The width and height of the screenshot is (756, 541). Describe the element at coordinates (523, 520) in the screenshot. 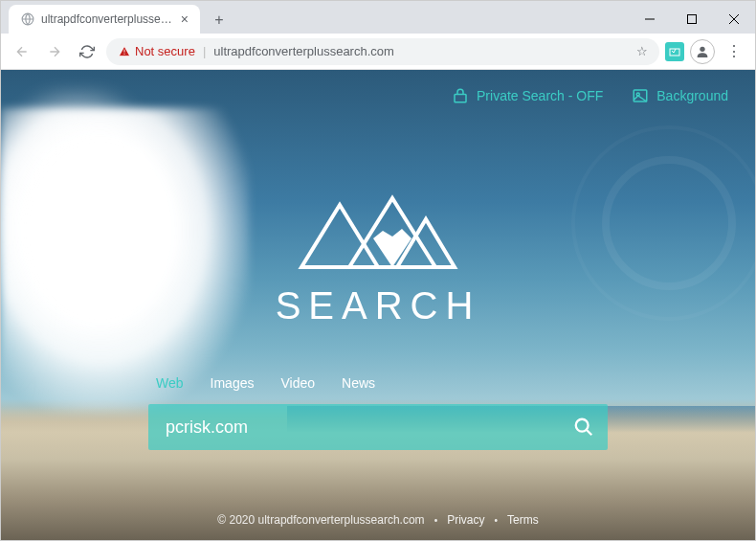

I see `terms-link: Terms` at that location.